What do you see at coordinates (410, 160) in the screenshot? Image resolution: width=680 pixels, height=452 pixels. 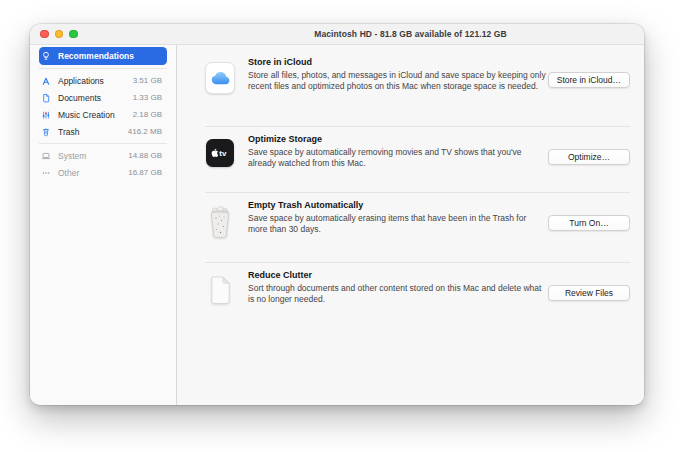 I see `recommendation-row-optimize-storage: tv Optimize Storage Save space by automa…` at bounding box center [410, 160].